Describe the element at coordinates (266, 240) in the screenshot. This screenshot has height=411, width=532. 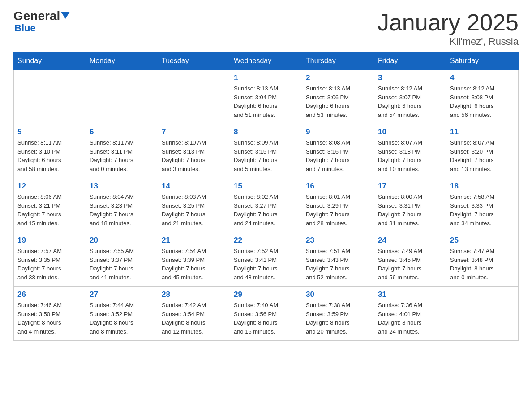
I see `day-number: 22` at that location.